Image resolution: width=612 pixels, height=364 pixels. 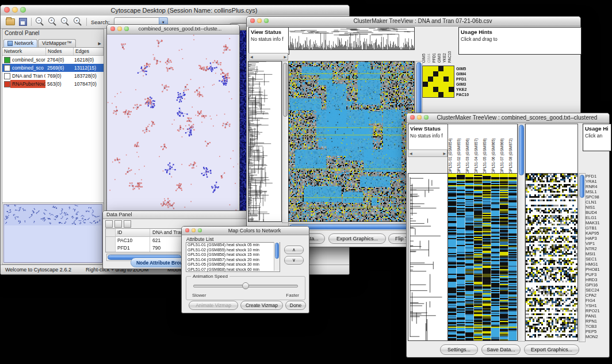 What do you see at coordinates (597, 207) in the screenshot?
I see `gene-label: NIS1` at bounding box center [597, 207].